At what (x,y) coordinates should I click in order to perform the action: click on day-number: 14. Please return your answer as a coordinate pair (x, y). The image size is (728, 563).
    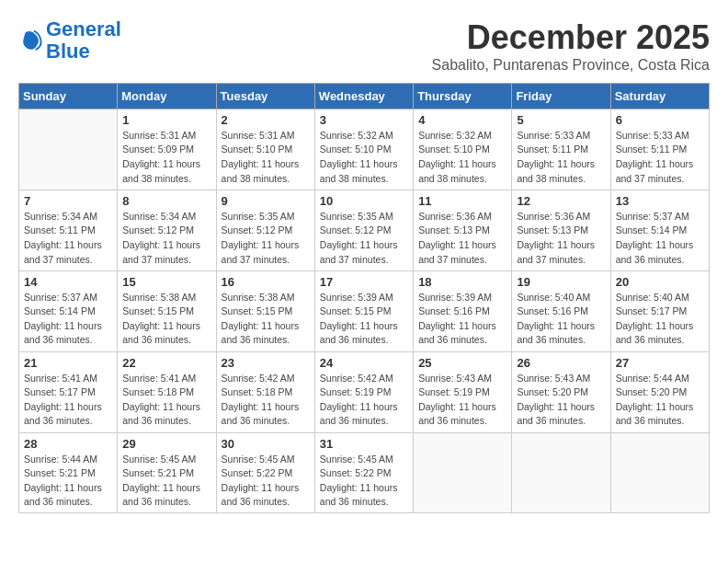
    Looking at the image, I should click on (68, 282).